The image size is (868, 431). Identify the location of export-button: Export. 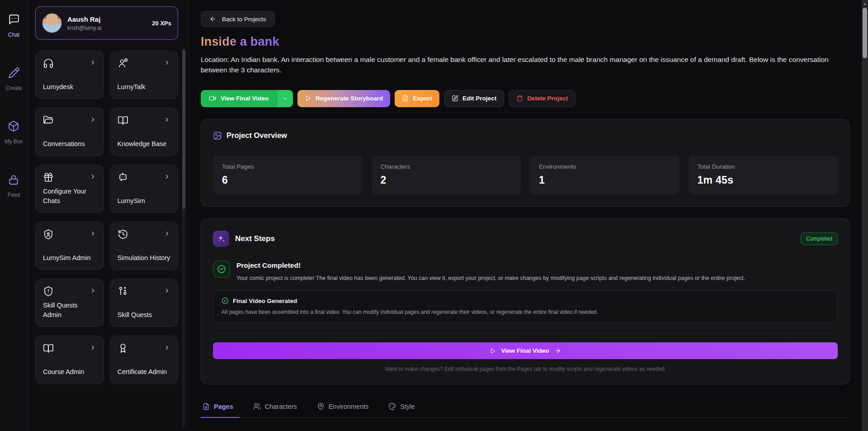
(417, 99).